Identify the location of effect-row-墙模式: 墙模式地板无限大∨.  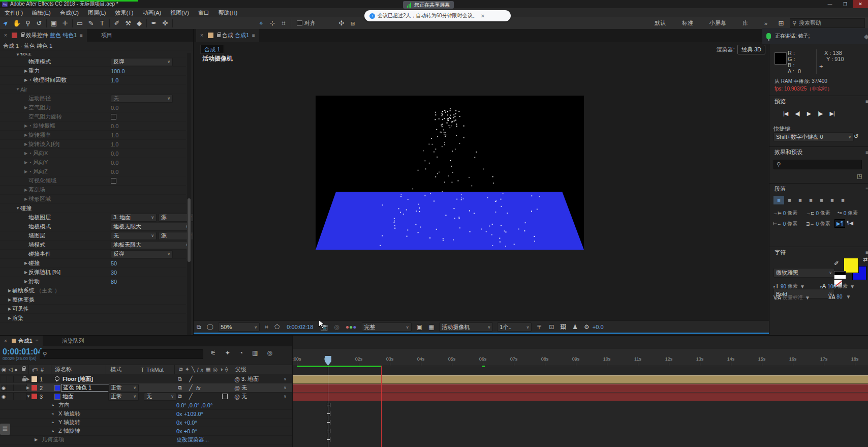
(93, 245).